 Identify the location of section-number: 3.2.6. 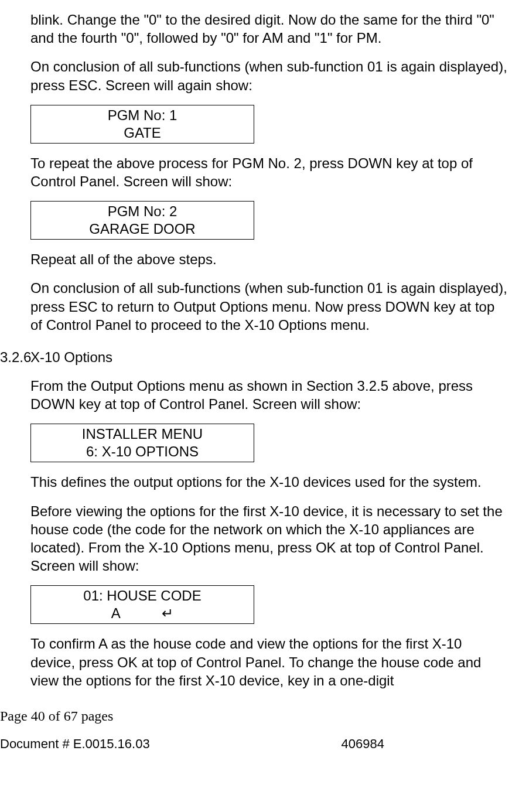
(15, 357).